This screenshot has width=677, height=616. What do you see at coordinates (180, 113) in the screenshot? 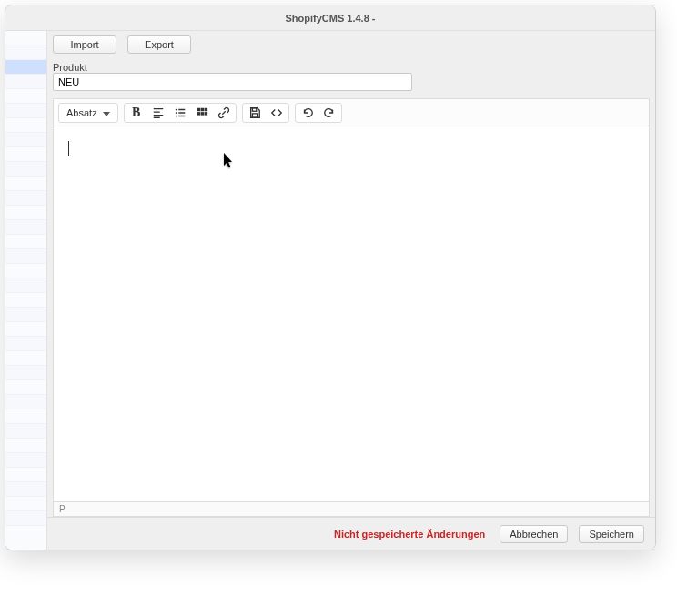
I see `list-icon` at bounding box center [180, 113].